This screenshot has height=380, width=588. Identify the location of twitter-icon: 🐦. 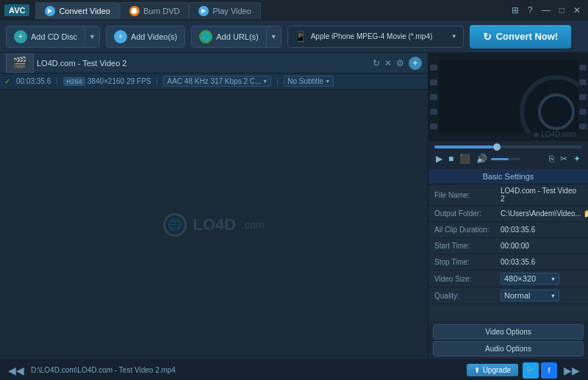
(531, 370).